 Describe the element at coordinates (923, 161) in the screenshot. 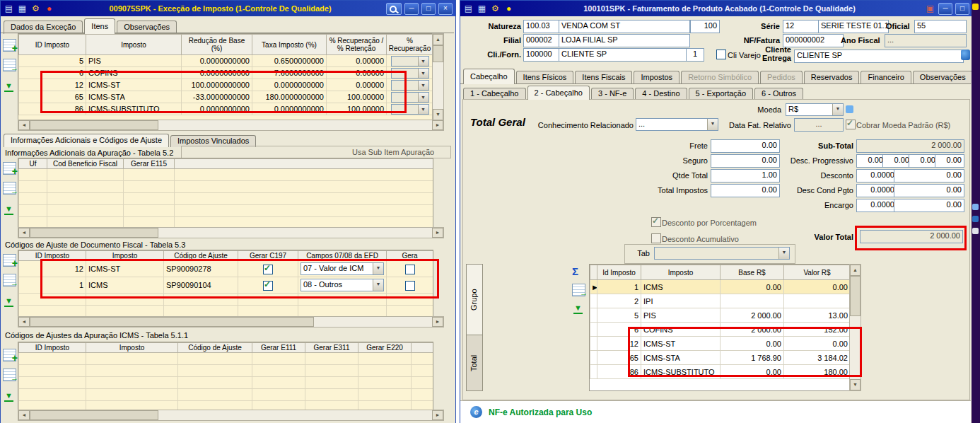

I see `desc-progressivo-field-3: 0.00` at that location.